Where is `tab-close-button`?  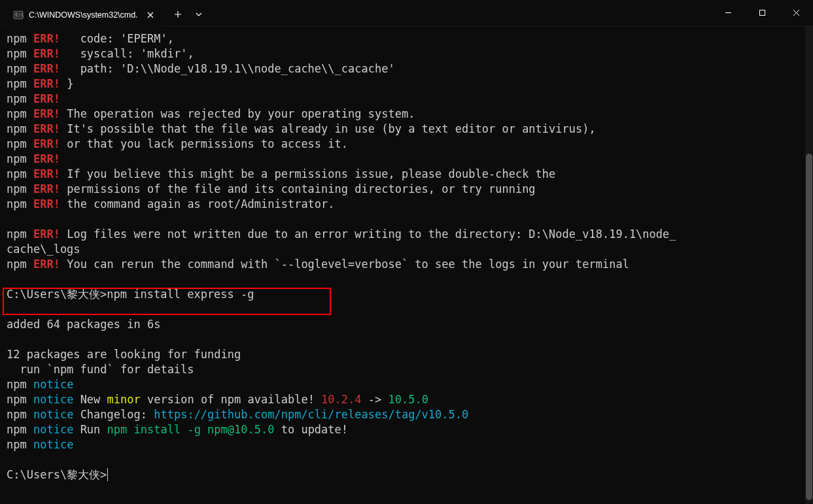
tab-close-button is located at coordinates (150, 15).